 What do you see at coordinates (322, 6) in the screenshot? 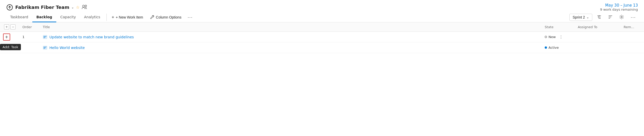
I see `header-row: Fabrikam Fiber Team ⌄ ☆ May 30 – June 13…` at bounding box center [322, 6].